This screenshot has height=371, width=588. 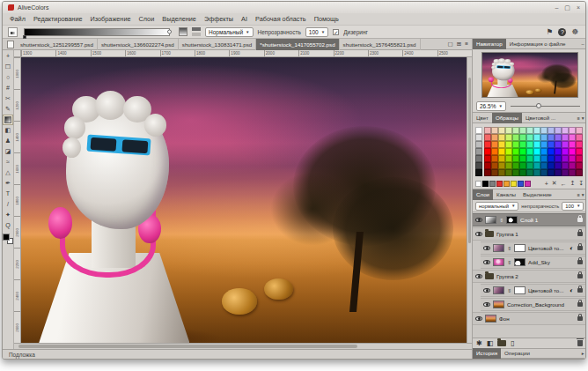 I want to click on doc-tab: shutterstock_130831471.psd, so click(x=217, y=44).